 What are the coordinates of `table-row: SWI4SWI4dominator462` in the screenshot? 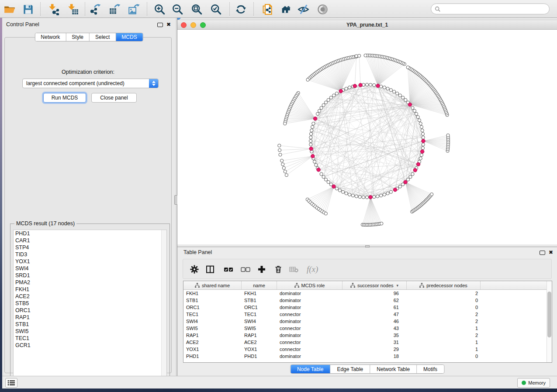 It's located at (368, 321).